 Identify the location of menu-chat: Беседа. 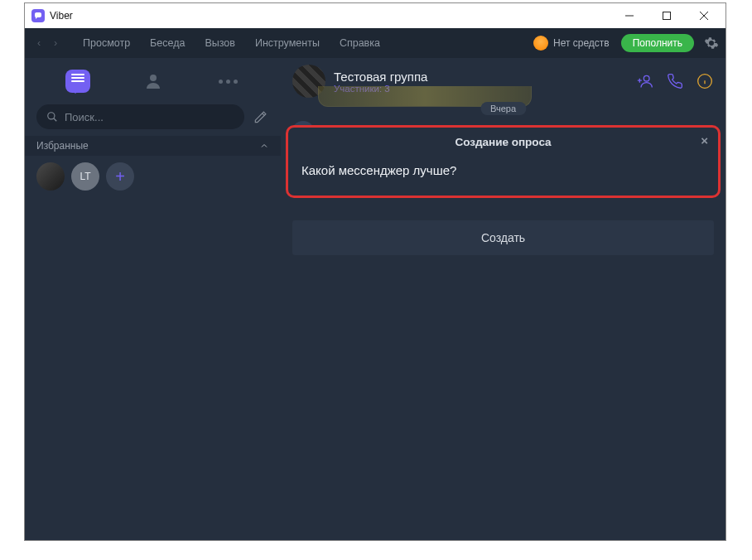
(167, 43).